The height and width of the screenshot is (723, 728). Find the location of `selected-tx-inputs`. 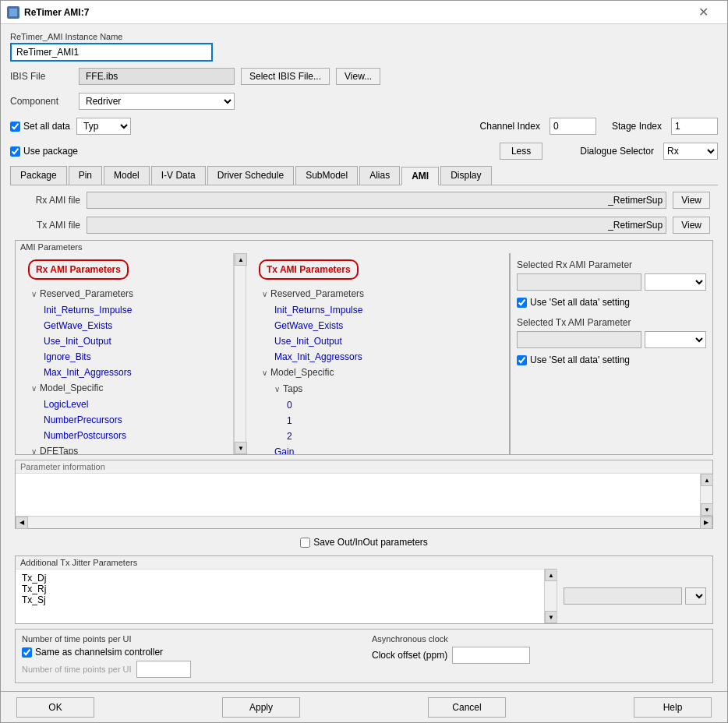

selected-tx-inputs is located at coordinates (611, 340).